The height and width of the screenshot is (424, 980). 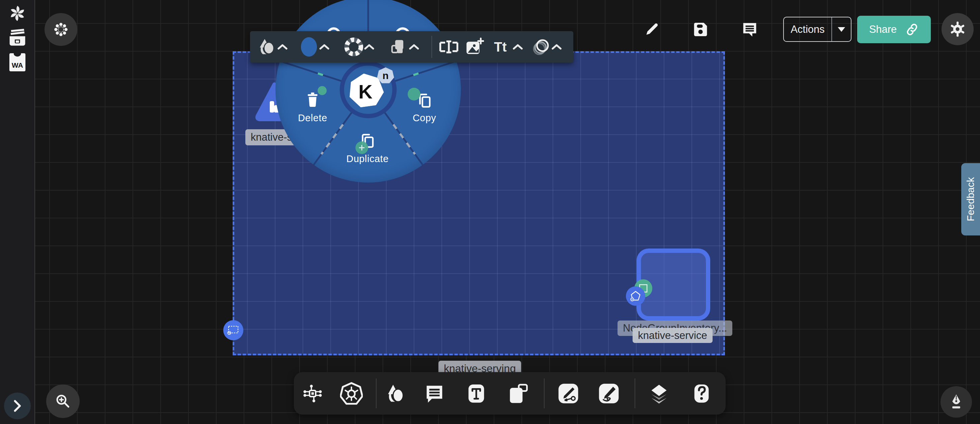 What do you see at coordinates (518, 394) in the screenshot?
I see `card-tool-button` at bounding box center [518, 394].